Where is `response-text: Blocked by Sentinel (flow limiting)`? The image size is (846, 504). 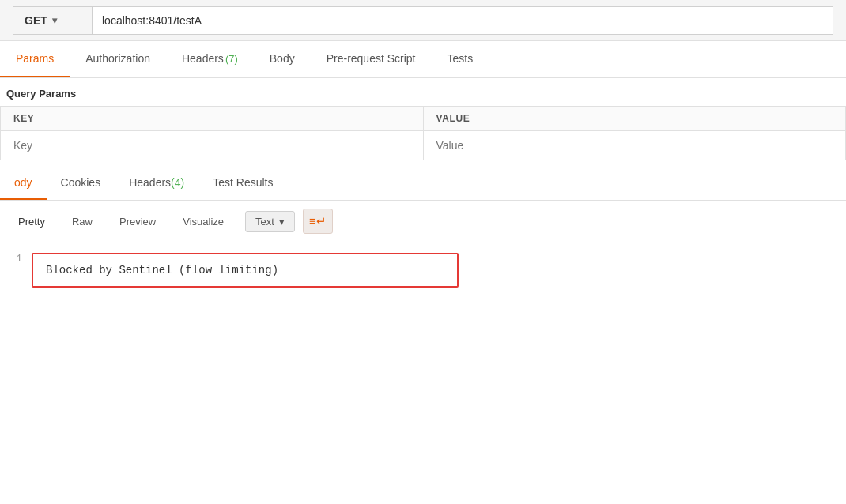
response-text: Blocked by Sentinel (flow limiting) is located at coordinates (162, 270).